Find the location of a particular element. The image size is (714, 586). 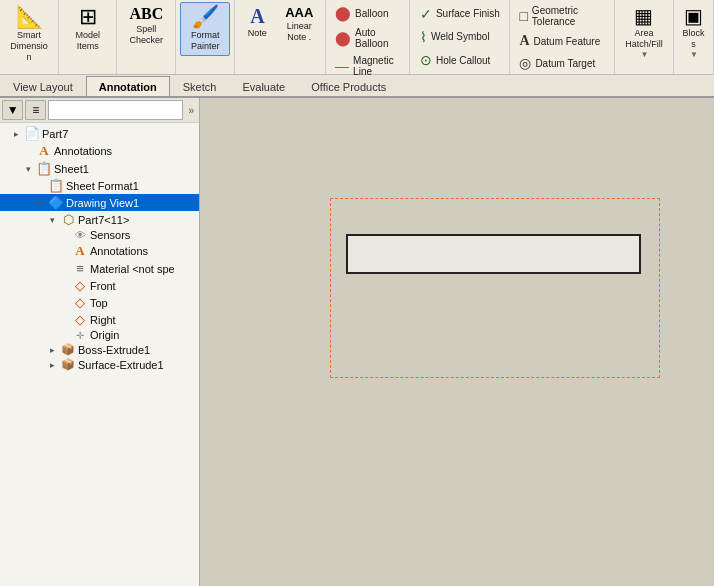

toggle-boss-extrude1: ▸ is located at coordinates (55, 350).